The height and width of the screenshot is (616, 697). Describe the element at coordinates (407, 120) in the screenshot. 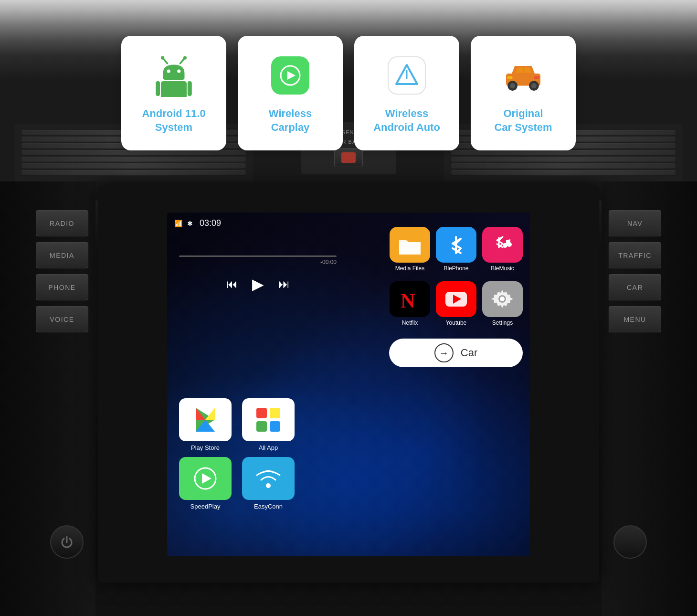

I see `androidauto-label: WirelessAndroid Auto` at that location.